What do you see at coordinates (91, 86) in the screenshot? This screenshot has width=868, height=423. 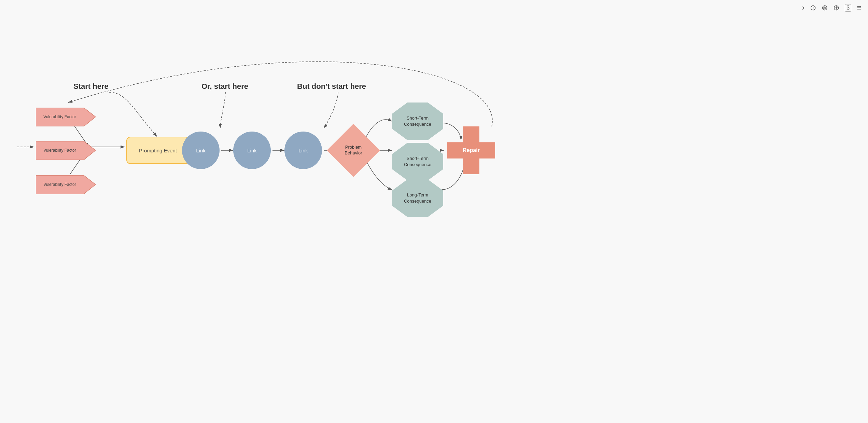 I see `label-start-here: Start here` at bounding box center [91, 86].